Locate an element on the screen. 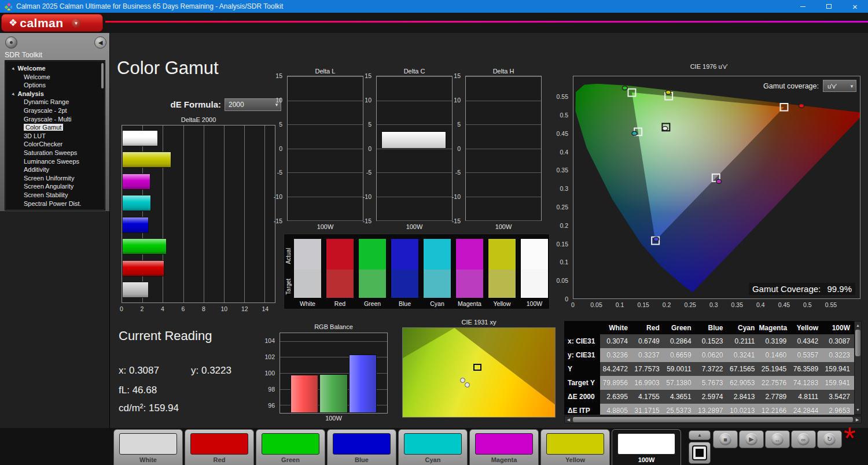 The image size is (868, 465). table-vertical-scrollbar: ▲ ▼ is located at coordinates (858, 368).